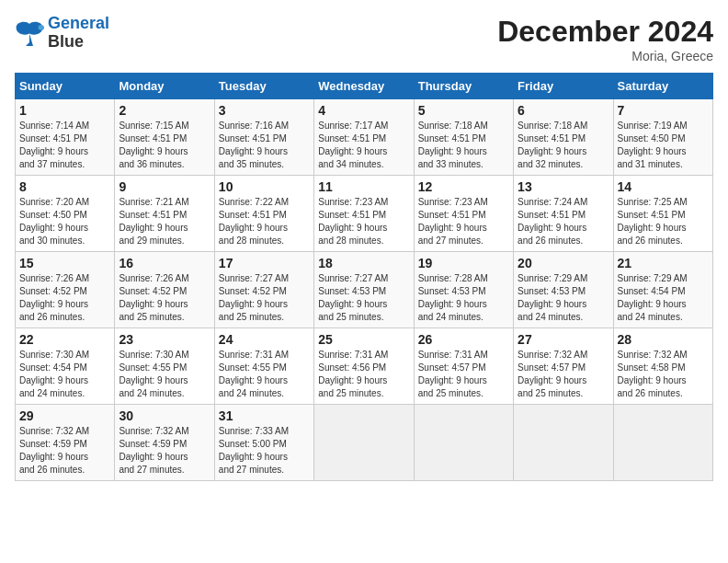 This screenshot has width=728, height=563. What do you see at coordinates (264, 366) in the screenshot?
I see `day-cell: 24Sunrise: 7:31 AMSunset: 4:55 PMDayligh…` at bounding box center [264, 366].